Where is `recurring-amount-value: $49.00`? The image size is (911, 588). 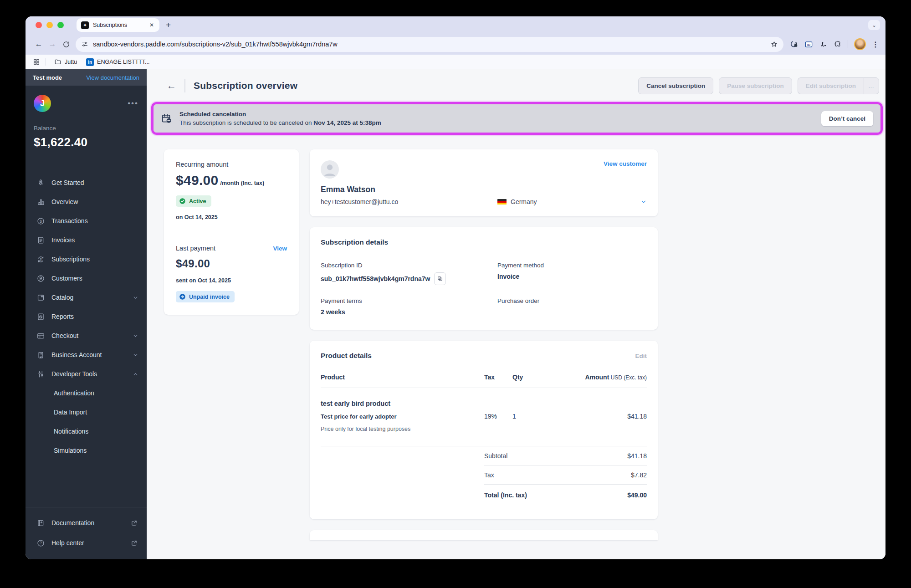 recurring-amount-value: $49.00 is located at coordinates (197, 180).